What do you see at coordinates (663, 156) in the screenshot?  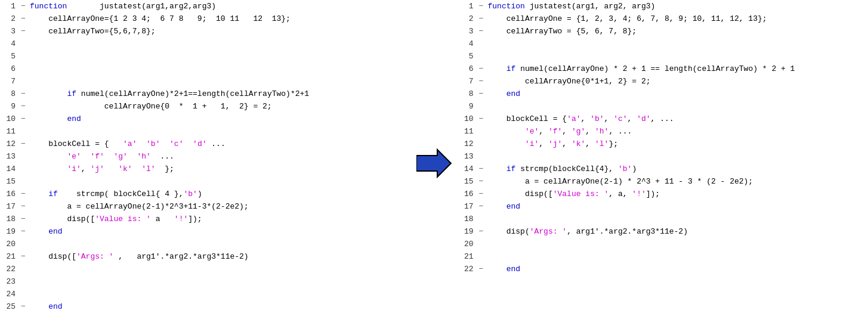 I see `table-row: 13` at bounding box center [663, 156].